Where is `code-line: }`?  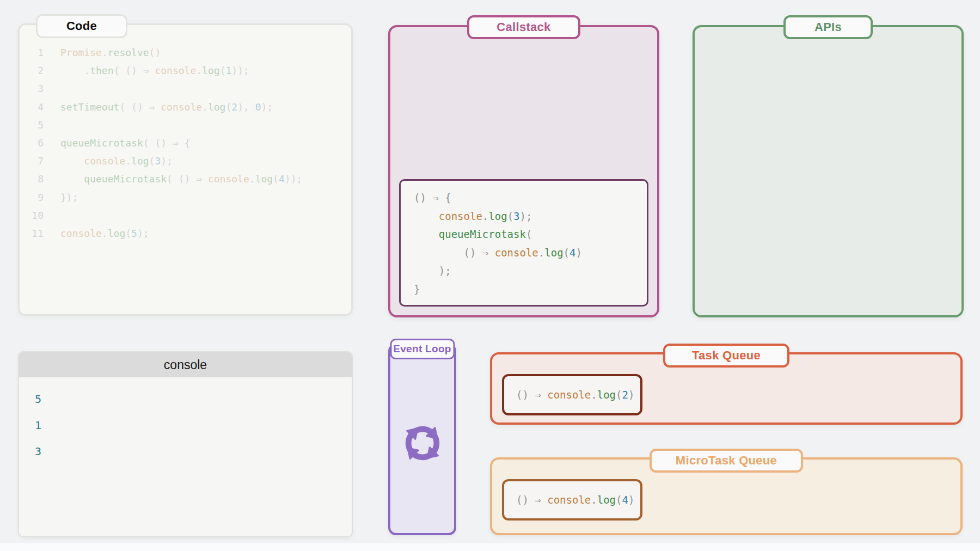 code-line: } is located at coordinates (530, 290).